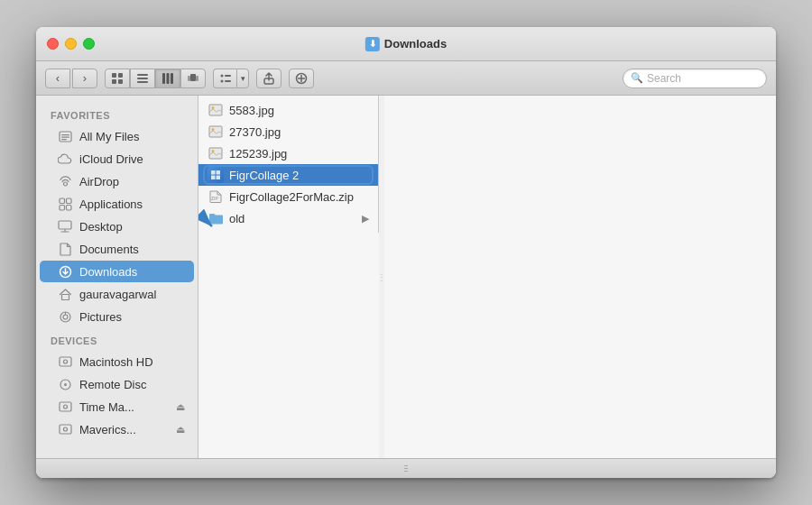 The width and height of the screenshot is (812, 505). What do you see at coordinates (143, 78) in the screenshot?
I see `list-view-button` at bounding box center [143, 78].